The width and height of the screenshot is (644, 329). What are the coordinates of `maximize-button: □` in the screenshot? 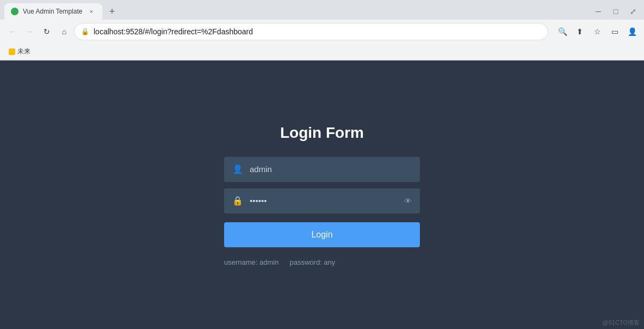 It's located at (616, 11).